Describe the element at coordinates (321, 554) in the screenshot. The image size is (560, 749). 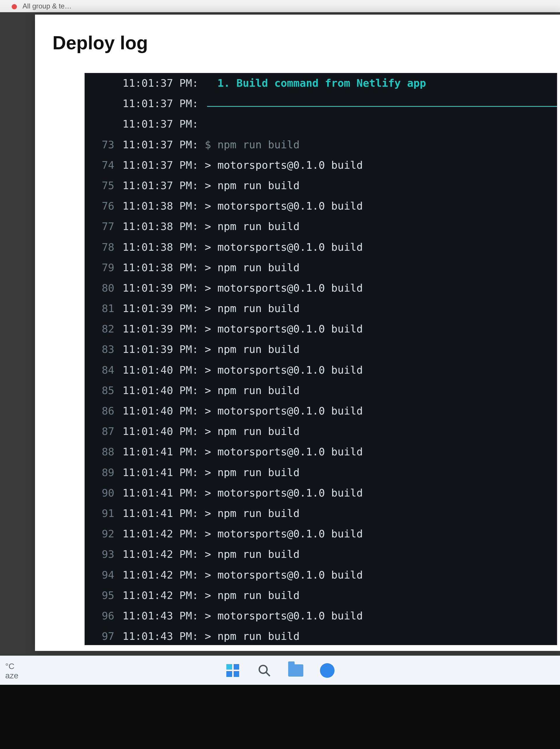
I see `log-line: 9311:01:42 PM:> npm run build` at that location.